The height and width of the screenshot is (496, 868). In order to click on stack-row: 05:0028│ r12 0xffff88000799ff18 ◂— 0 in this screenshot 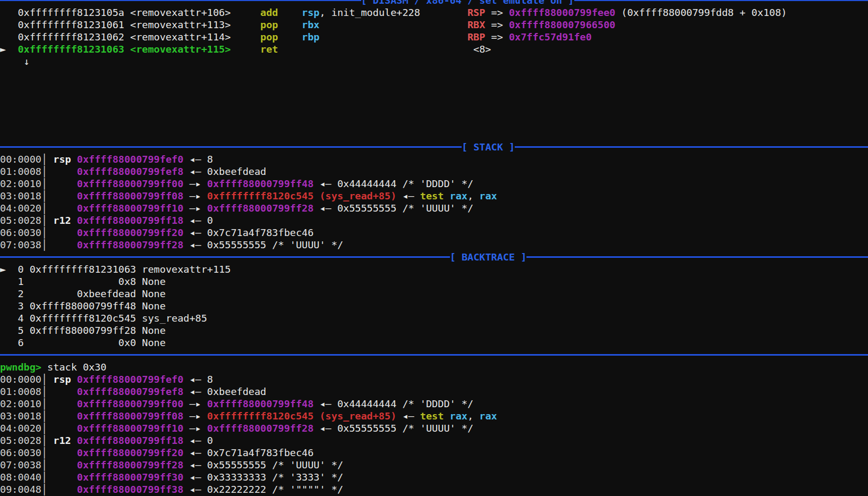, I will do `click(434, 440)`.